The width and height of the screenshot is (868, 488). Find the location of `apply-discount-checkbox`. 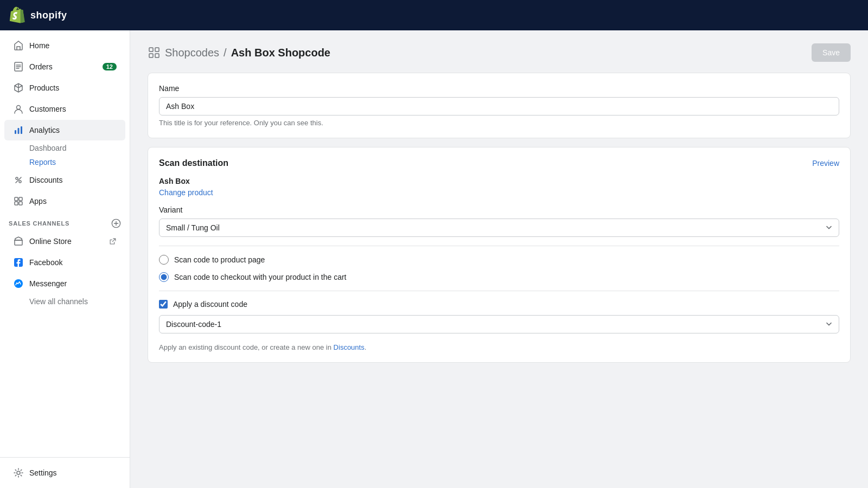

apply-discount-checkbox is located at coordinates (163, 304).